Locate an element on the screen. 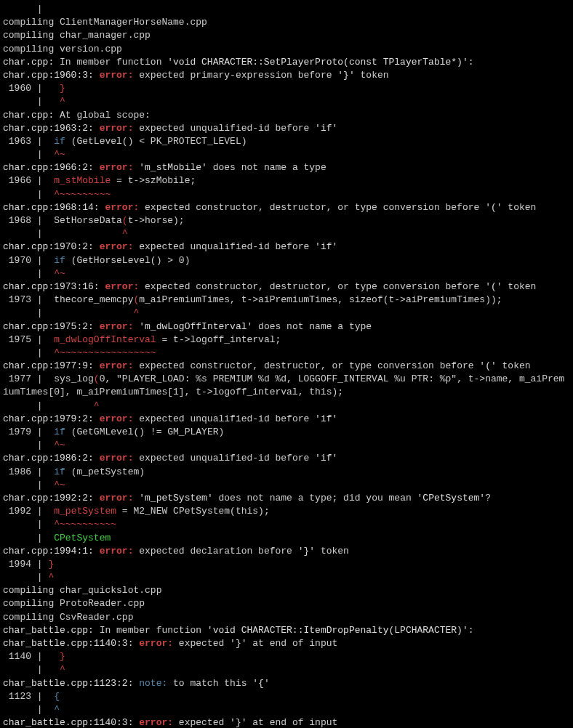 The height and width of the screenshot is (728, 573). text-segment: expected ' is located at coordinates (204, 722).